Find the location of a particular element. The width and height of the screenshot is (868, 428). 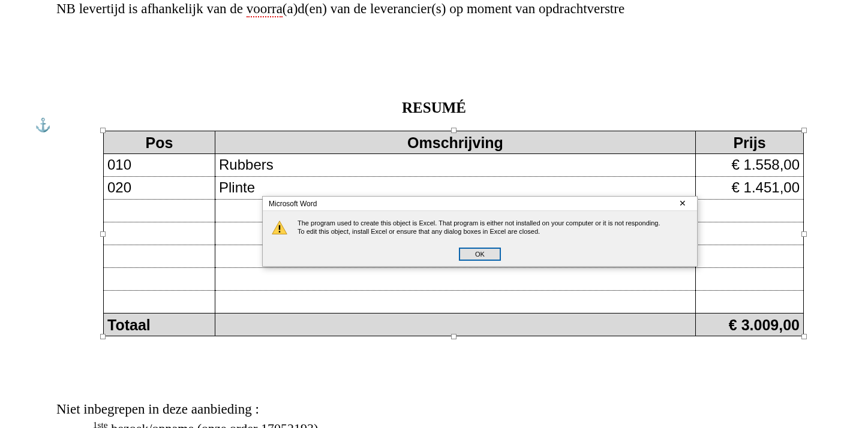

paragraph-nb-levertijd: NB levertijd is afhankelijk van de voorr… is located at coordinates (462, 9).